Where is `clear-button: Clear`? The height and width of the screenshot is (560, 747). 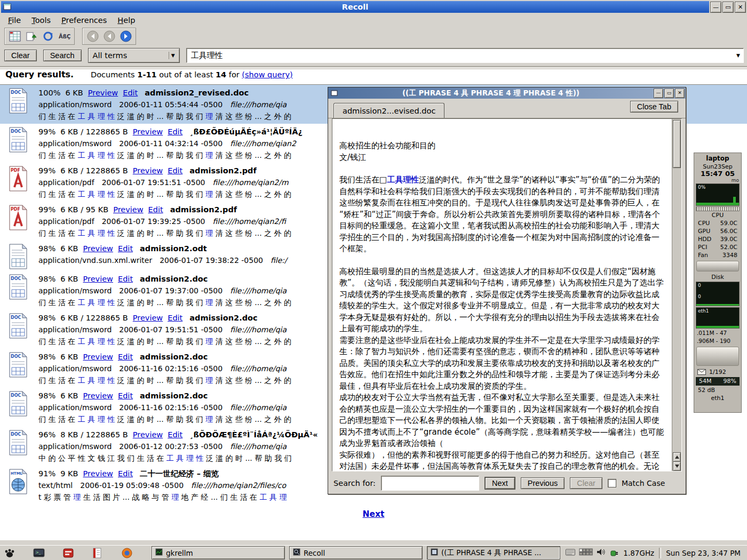
clear-button: Clear is located at coordinates (20, 55).